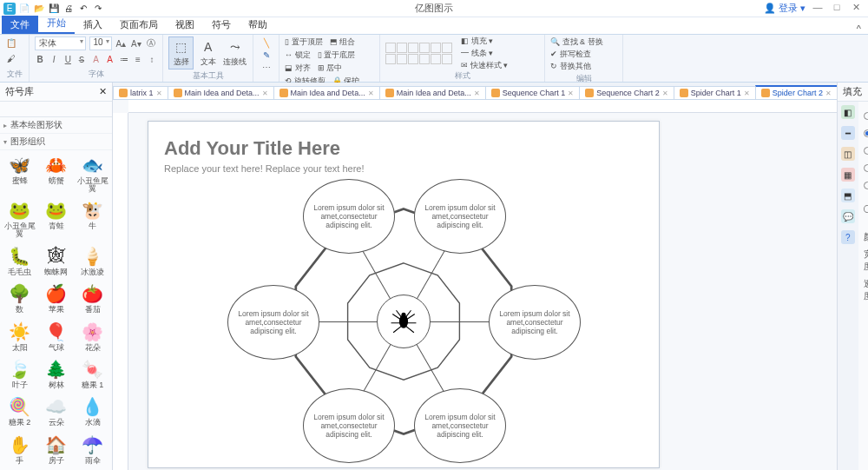 The height and width of the screenshot is (470, 868). Describe the element at coordinates (151, 43) in the screenshot. I see `clear-format-icon: Ⓐ` at that location.